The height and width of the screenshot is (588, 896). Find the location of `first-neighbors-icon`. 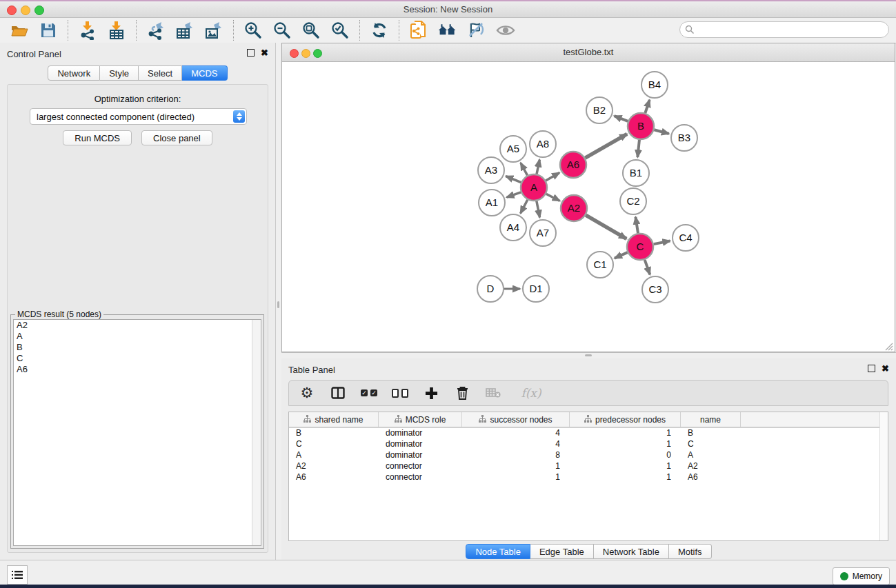

first-neighbors-icon is located at coordinates (448, 30).